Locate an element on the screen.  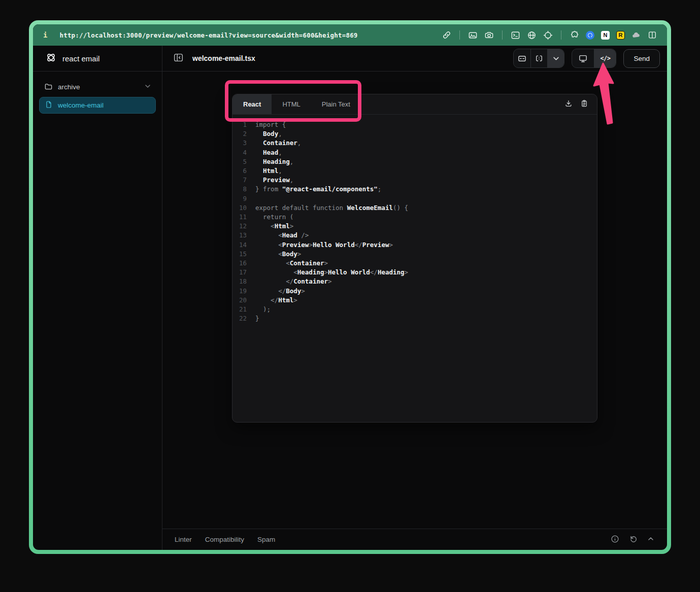
viewport-controls-group is located at coordinates (539, 58).